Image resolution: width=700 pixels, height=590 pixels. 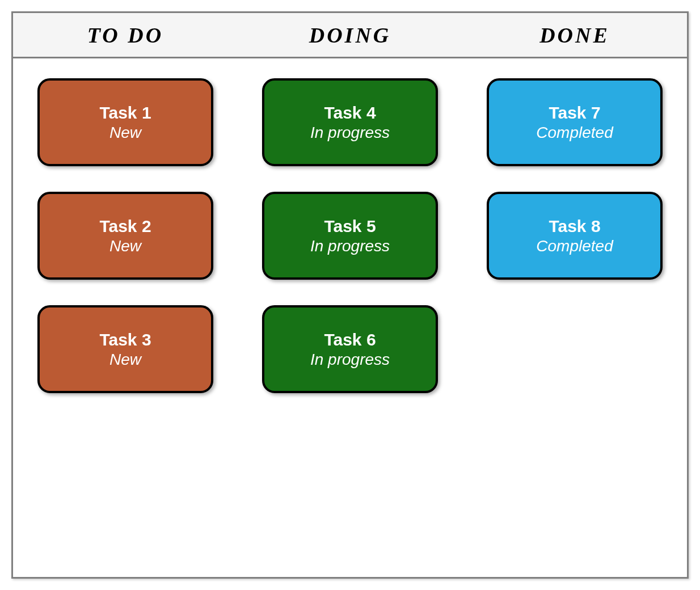 I want to click on task-card-title: Task 1, so click(x=125, y=113).